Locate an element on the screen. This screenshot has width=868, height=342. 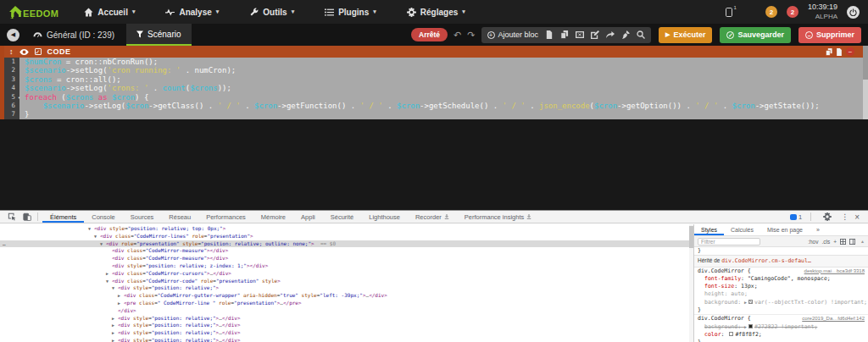
styles-filter-input is located at coordinates (729, 242).